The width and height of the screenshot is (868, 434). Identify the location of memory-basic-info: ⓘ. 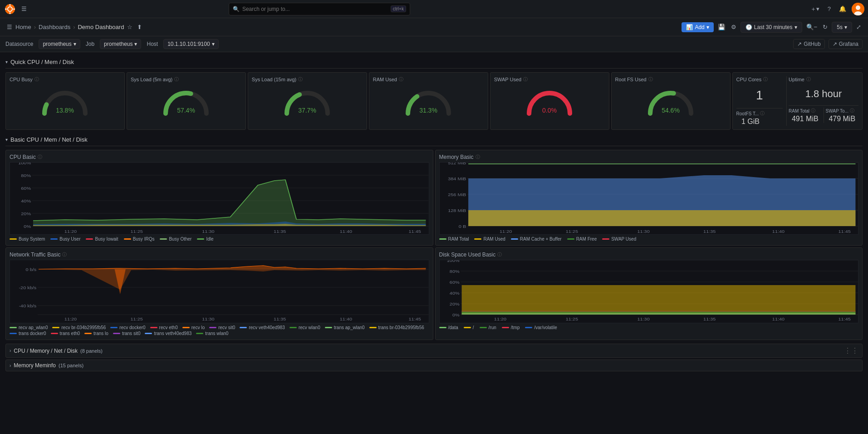
(478, 157).